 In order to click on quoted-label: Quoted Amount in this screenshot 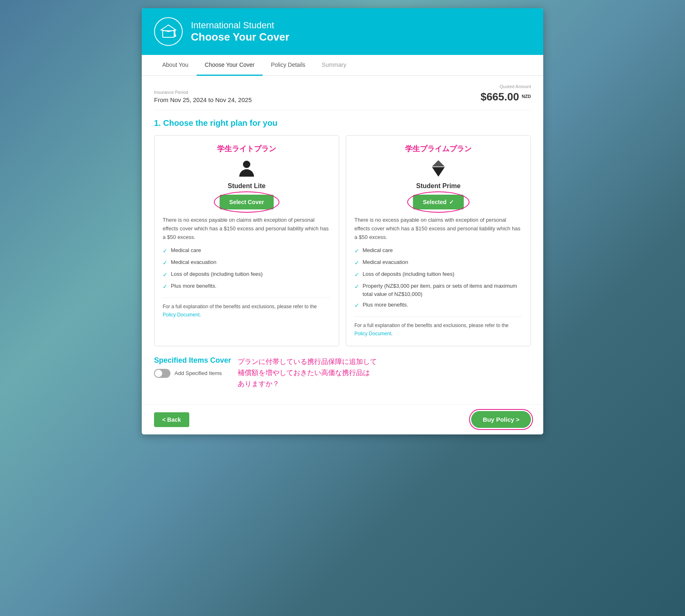, I will do `click(506, 86)`.